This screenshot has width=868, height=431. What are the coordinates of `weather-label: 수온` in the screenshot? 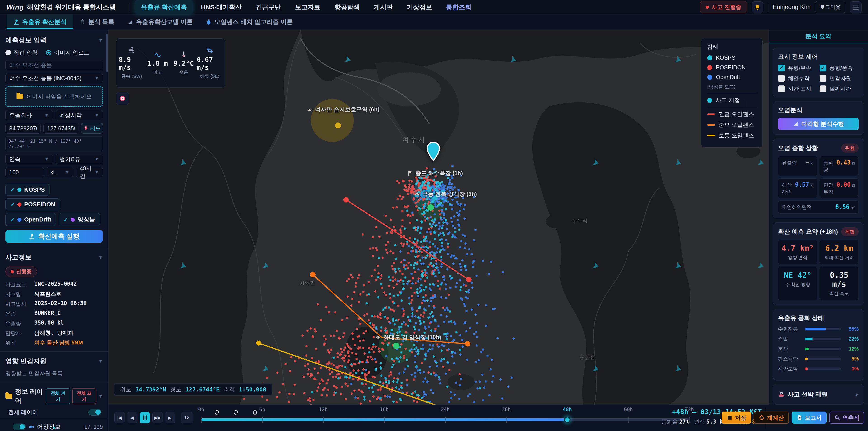 It's located at (184, 72).